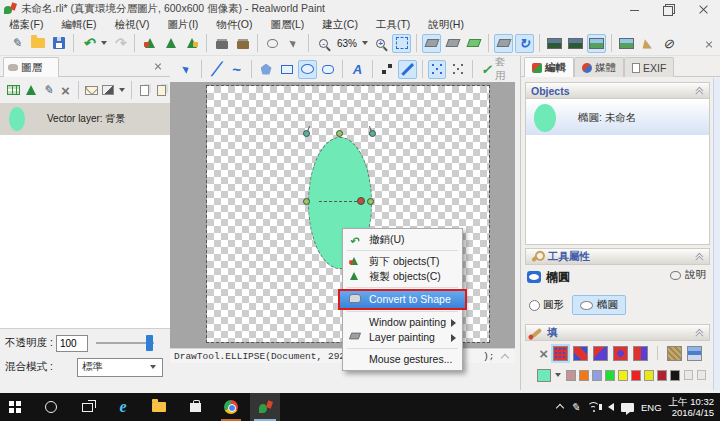 This screenshot has width=720, height=421. Describe the element at coordinates (324, 44) in the screenshot. I see `zoom-out-button: -` at that location.